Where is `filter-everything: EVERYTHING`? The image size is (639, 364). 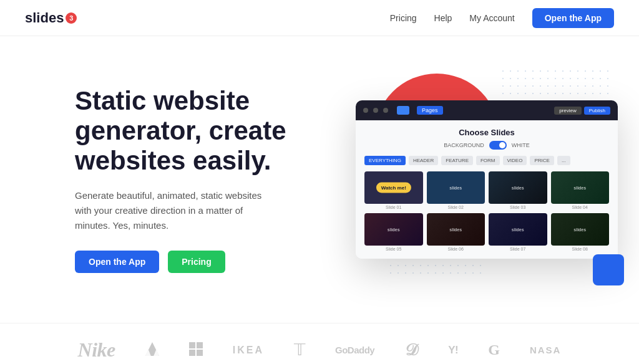 filter-everything: EVERYTHING is located at coordinates (385, 161).